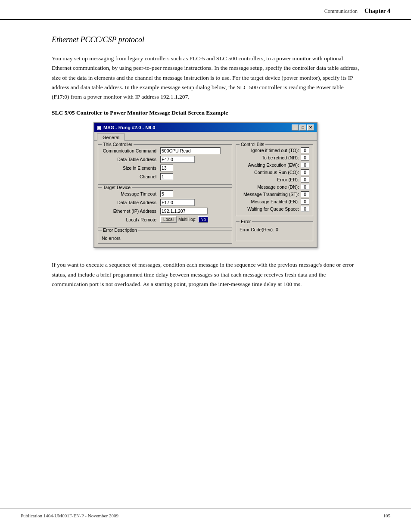 The image size is (411, 532). Describe the element at coordinates (303, 128) in the screenshot. I see `restore-button: □` at that location.